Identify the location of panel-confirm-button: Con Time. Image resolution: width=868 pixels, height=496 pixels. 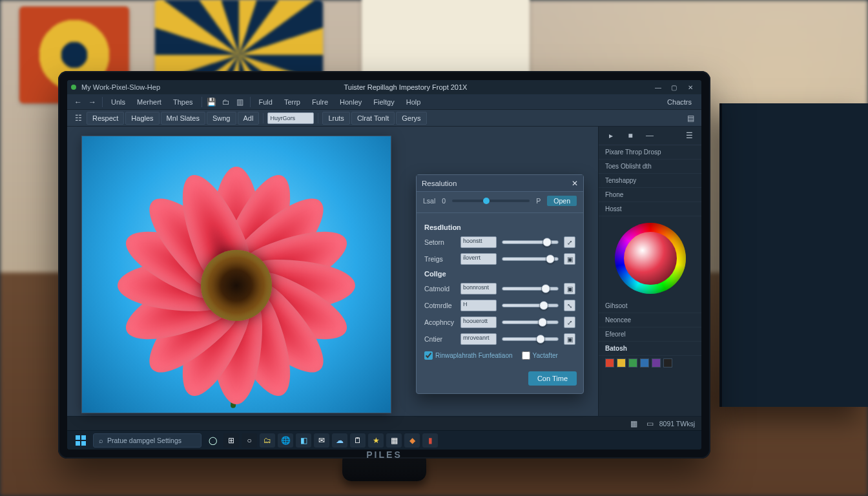
(553, 378).